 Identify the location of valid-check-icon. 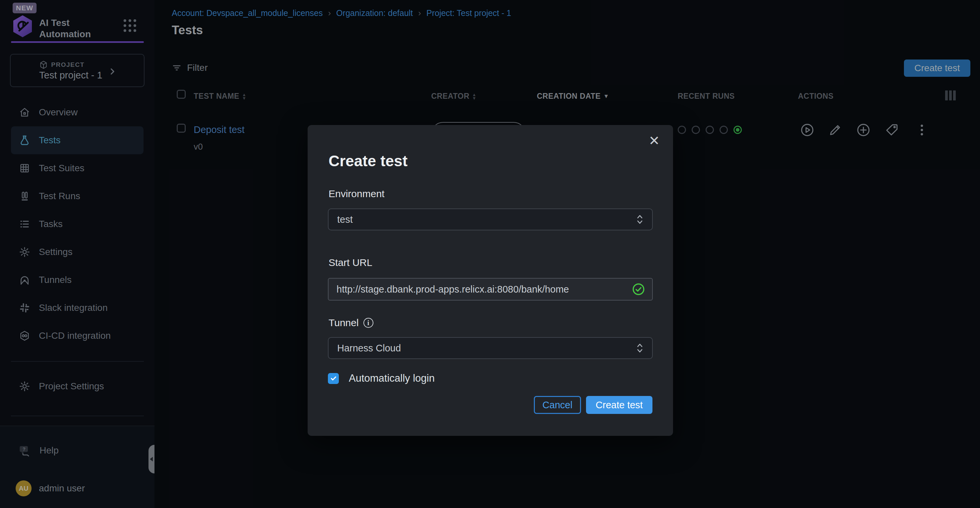
(638, 289).